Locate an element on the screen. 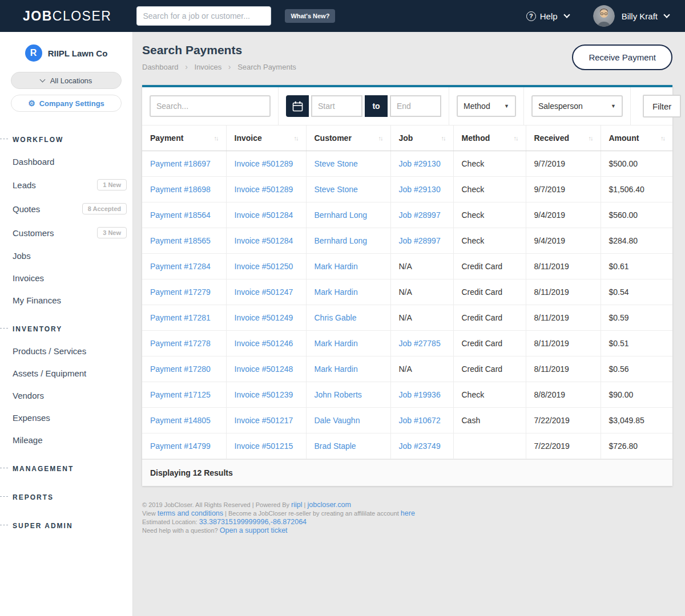  breadcrumb-dashboard: Dashboard is located at coordinates (160, 67).